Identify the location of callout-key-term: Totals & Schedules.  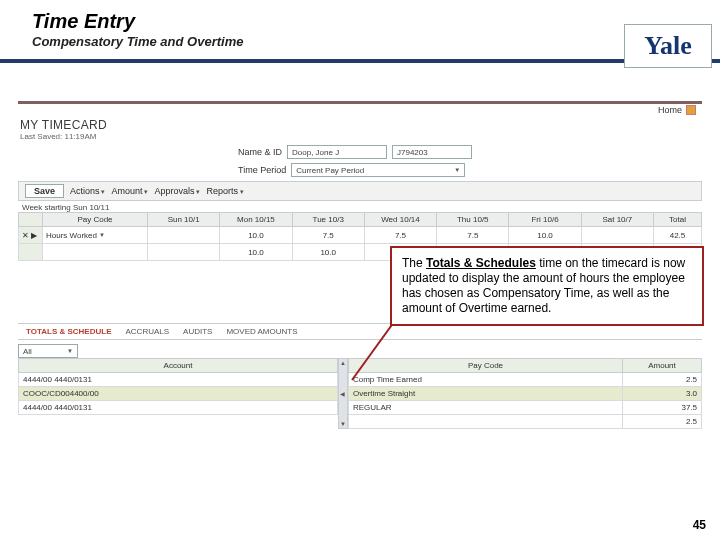
(481, 263).